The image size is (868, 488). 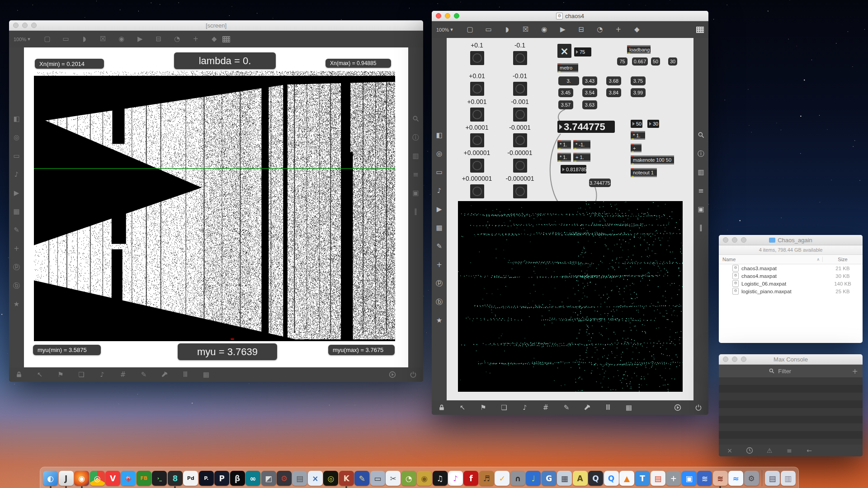 I want to click on file-row: ⚙chaos3.maxpat21 KB, so click(x=791, y=268).